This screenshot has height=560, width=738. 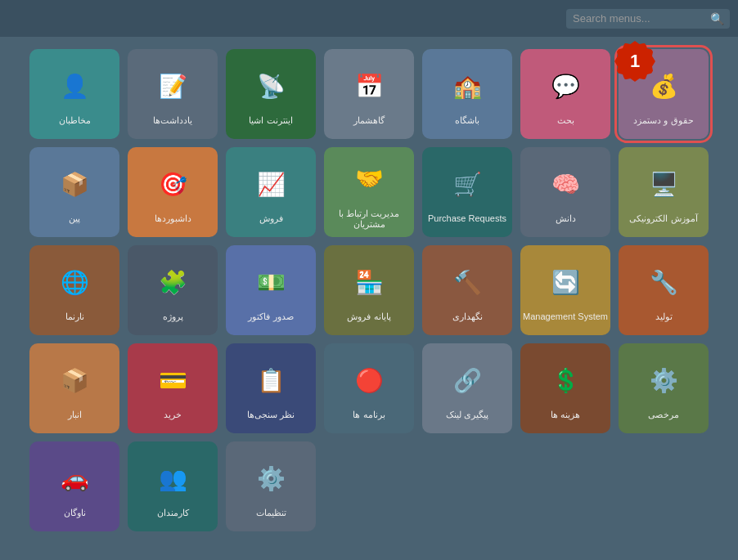 What do you see at coordinates (271, 478) in the screenshot?
I see `tile-icon-settings: ⚙️` at bounding box center [271, 478].